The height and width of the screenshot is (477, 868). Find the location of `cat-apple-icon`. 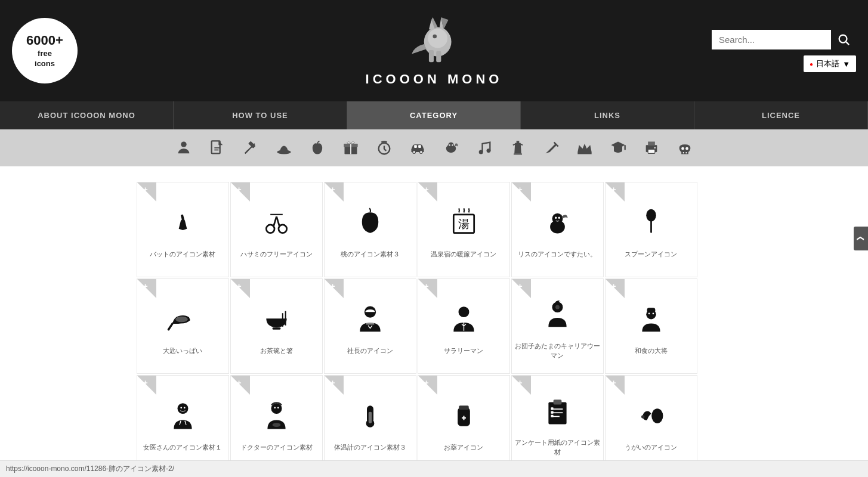

cat-apple-icon is located at coordinates (317, 148).